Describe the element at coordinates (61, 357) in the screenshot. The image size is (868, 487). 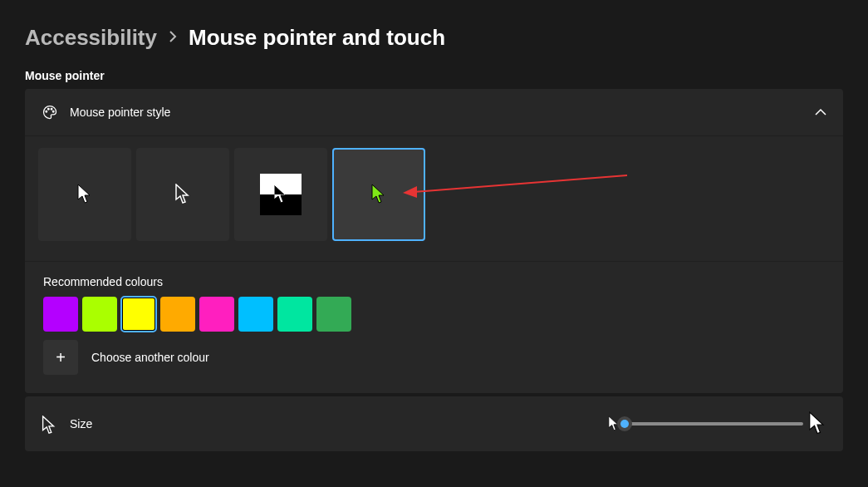
I see `choose-colour-button: +` at that location.